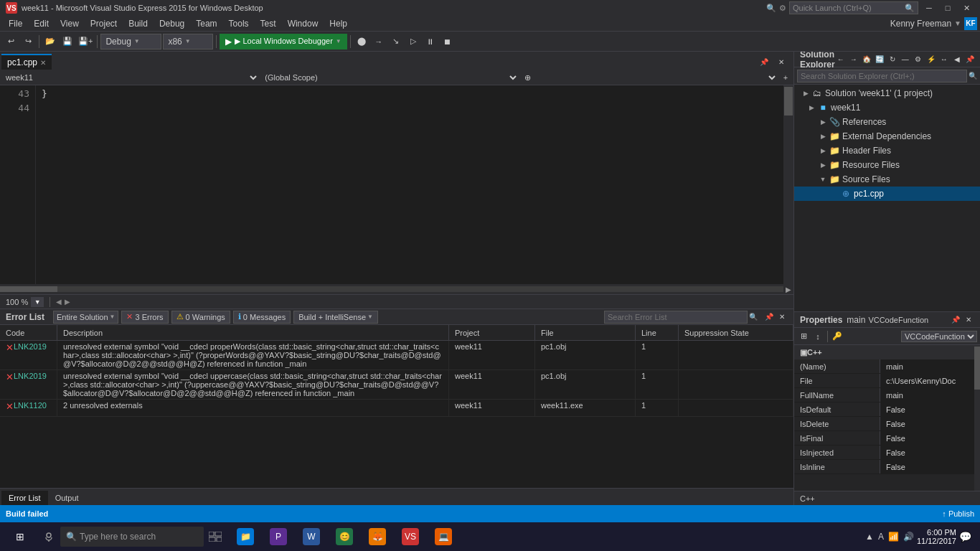 This screenshot has width=980, height=551. What do you see at coordinates (448, 42) in the screenshot?
I see `stop-btn: ⏹` at bounding box center [448, 42].